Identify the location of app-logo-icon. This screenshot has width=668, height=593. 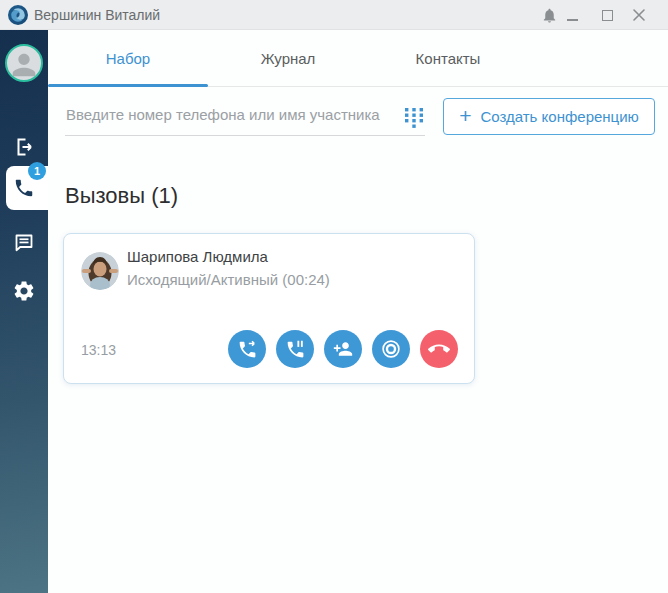
(18, 15).